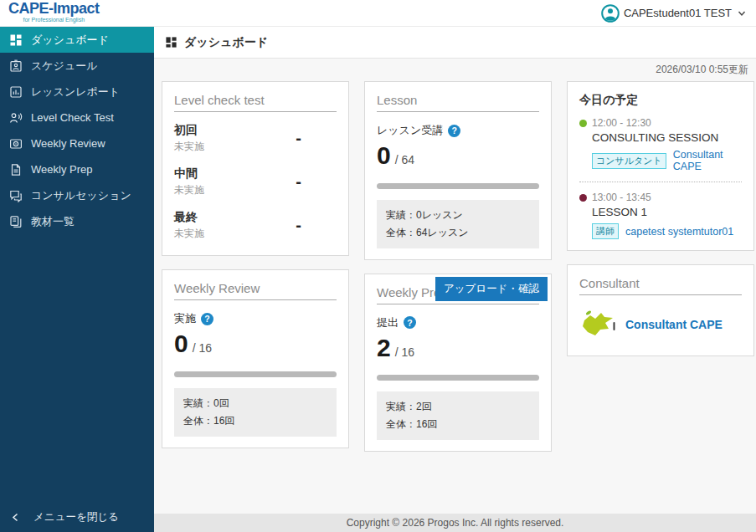 The height and width of the screenshot is (532, 756). What do you see at coordinates (455, 523) in the screenshot?
I see `copyright-text: Copyright © 2026 Progos Inc. All rights …` at bounding box center [455, 523].